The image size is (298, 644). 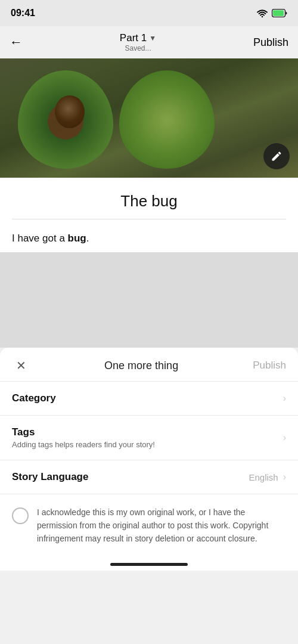 What do you see at coordinates (149, 13) in the screenshot?
I see `status-bar: 09:41` at bounding box center [149, 13].